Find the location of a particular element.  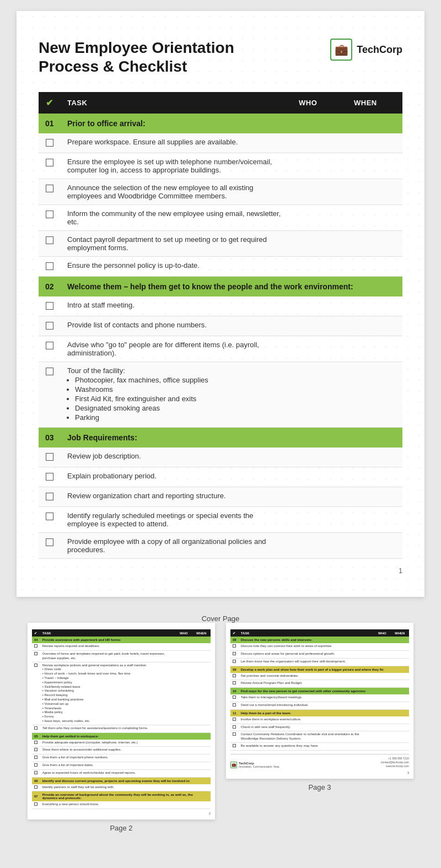

table-row: Tour of the facility: Photocopier, fax m… is located at coordinates (220, 395).